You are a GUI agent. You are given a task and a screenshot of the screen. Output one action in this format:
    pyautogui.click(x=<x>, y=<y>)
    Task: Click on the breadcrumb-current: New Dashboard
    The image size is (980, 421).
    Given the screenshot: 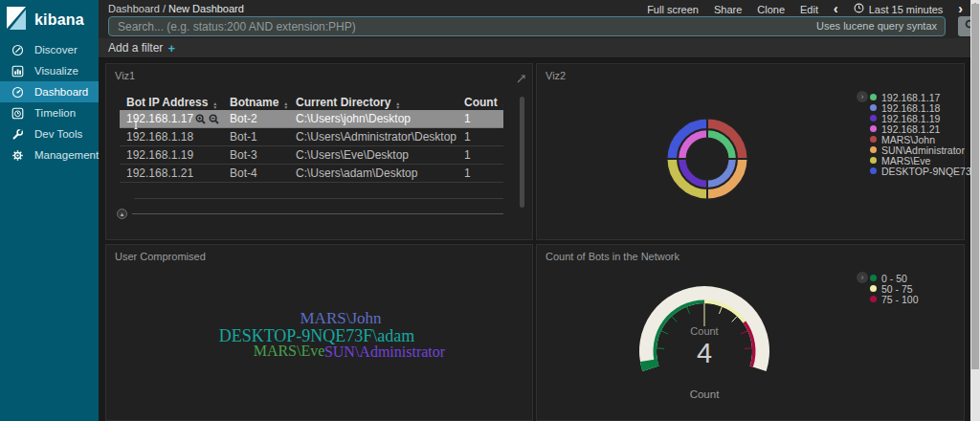 What is the action you would take?
    pyautogui.click(x=207, y=9)
    